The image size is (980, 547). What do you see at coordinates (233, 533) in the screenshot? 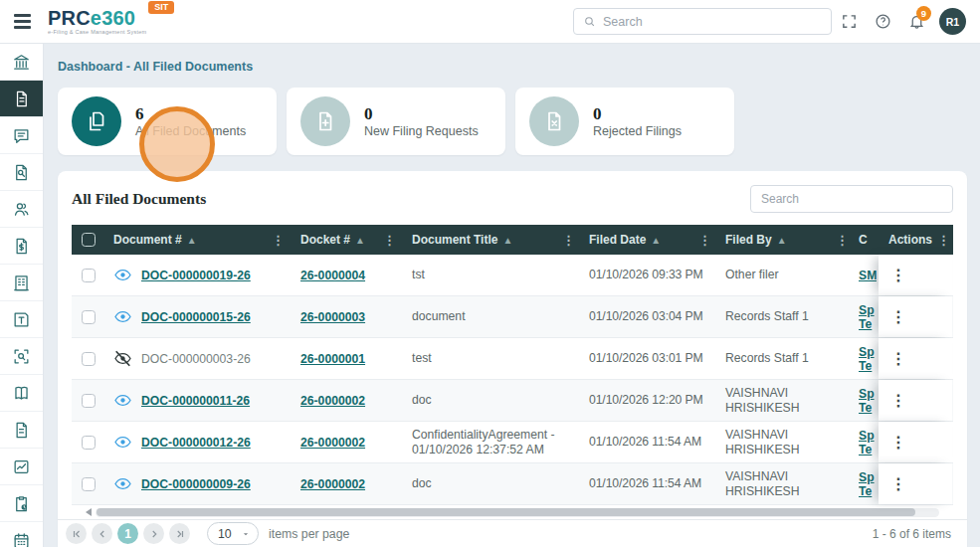
I see `page-size-dropdown: 10` at bounding box center [233, 533].